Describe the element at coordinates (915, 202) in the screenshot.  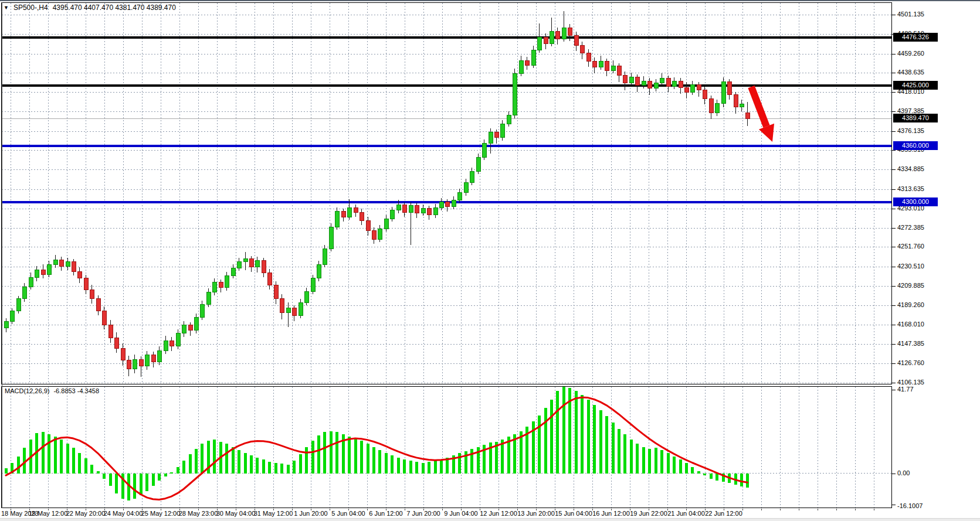
I see `price-badge: 4300.000` at that location.